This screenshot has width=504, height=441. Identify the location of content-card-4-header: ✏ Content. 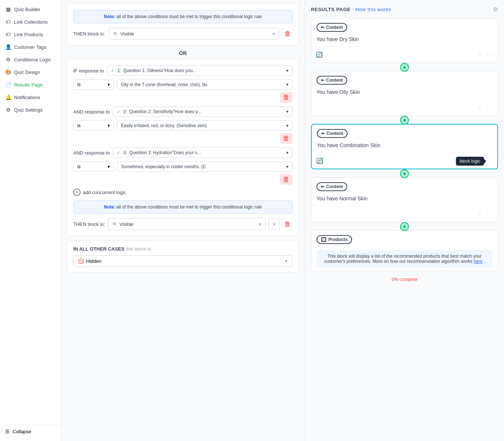
(405, 186).